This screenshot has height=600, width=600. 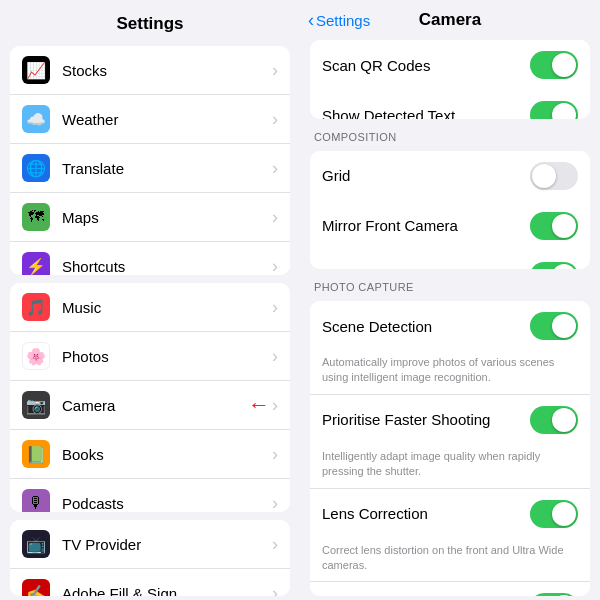 What do you see at coordinates (450, 18) in the screenshot?
I see `right-header: ‹ Settings Camera` at bounding box center [450, 18].